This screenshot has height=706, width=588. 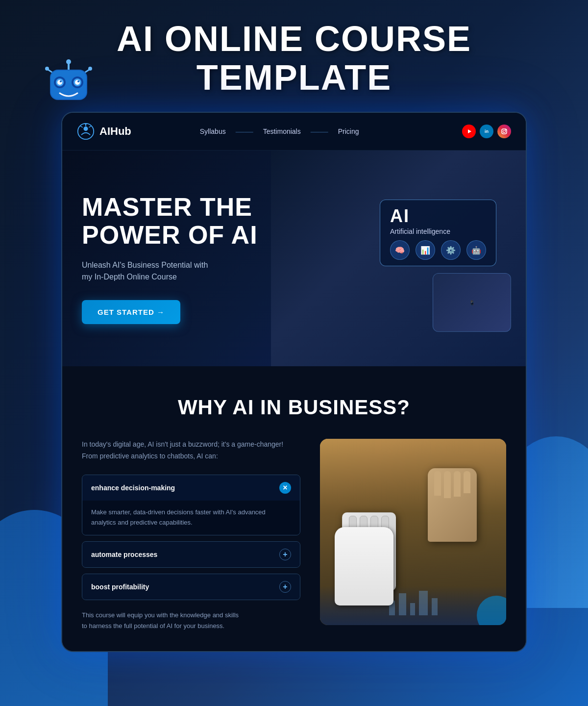 I want to click on hero-title: MASTER THE POWER OF AI, so click(x=170, y=221).